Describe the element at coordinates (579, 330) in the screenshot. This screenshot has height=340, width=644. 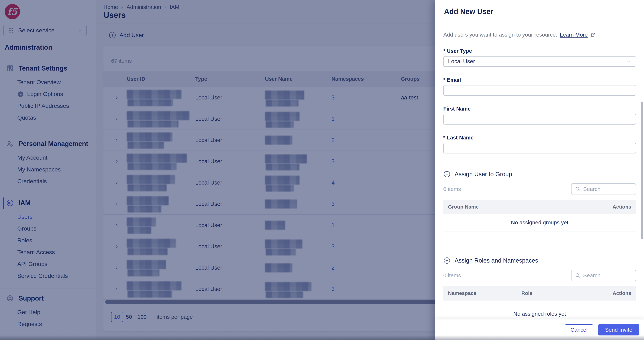
I see `cancel-button: Cancel` at that location.